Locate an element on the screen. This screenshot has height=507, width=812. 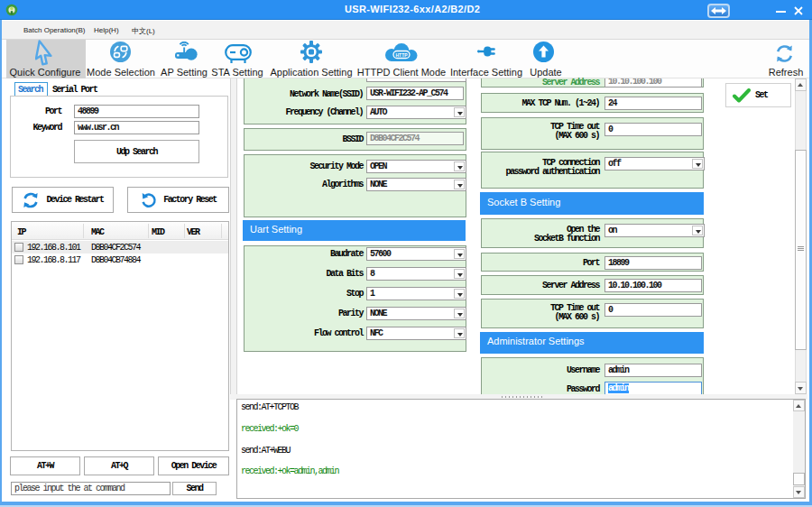
svg-text: HTTP is located at coordinates (401, 55).